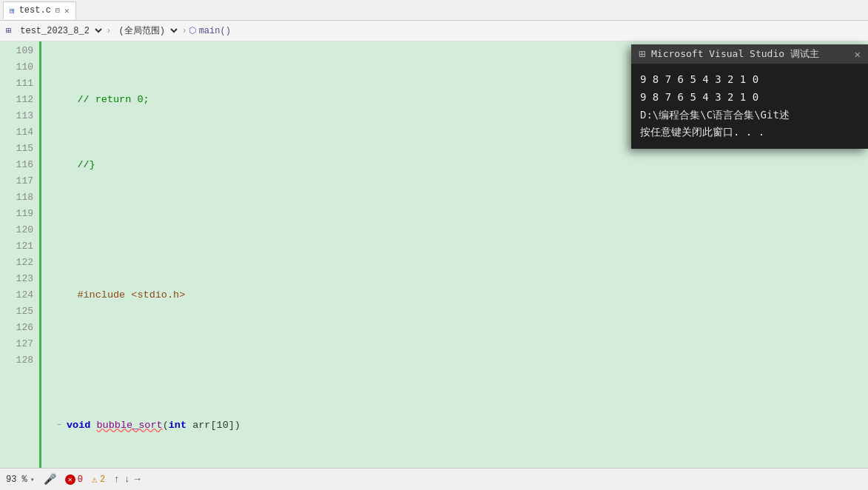 This screenshot has width=868, height=490. I want to click on code-line-112: #include <stdio.h>, so click(460, 295).